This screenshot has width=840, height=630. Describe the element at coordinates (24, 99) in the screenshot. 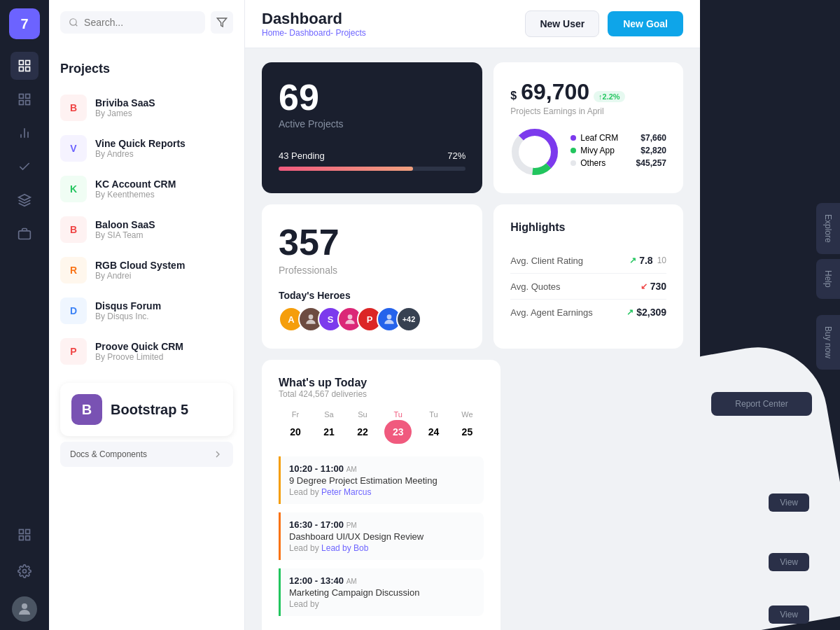

I see `sidebar-icon-analytics` at that location.